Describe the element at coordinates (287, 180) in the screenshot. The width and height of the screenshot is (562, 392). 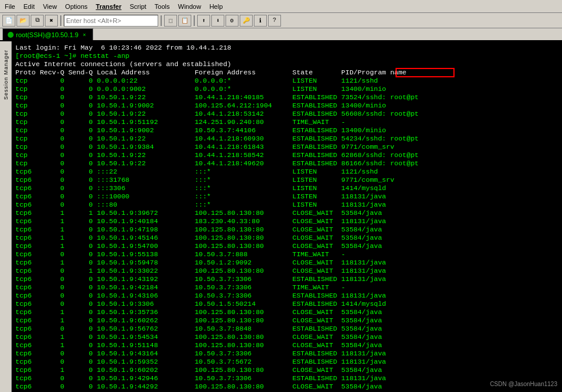
I see `terminal-line: tcp6 0 0 :::31768 :::* LISTEN 9771/comm_…` at that location.